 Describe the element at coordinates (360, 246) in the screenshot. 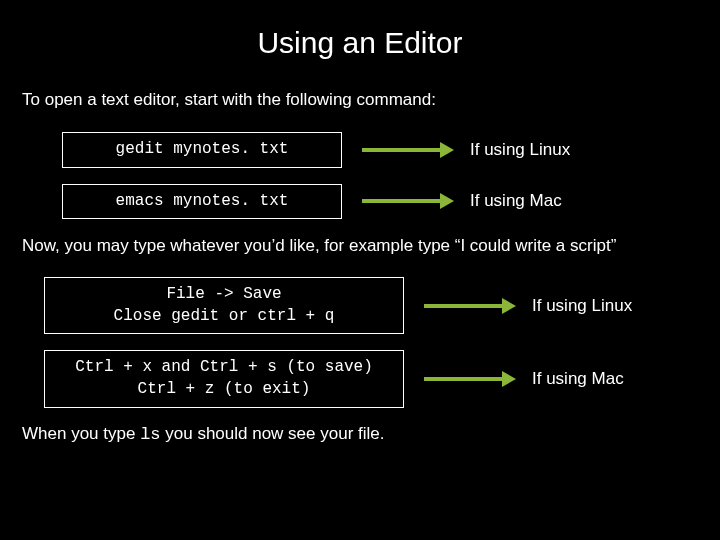

I see `middle-paragraph: Now, you may type whatever you’d like, f…` at that location.